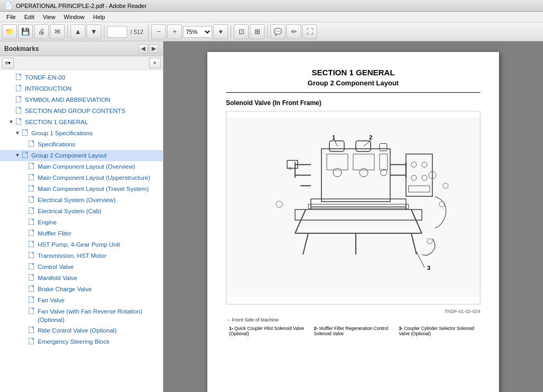 The width and height of the screenshot is (543, 392). I want to click on menu-view: View, so click(49, 17).